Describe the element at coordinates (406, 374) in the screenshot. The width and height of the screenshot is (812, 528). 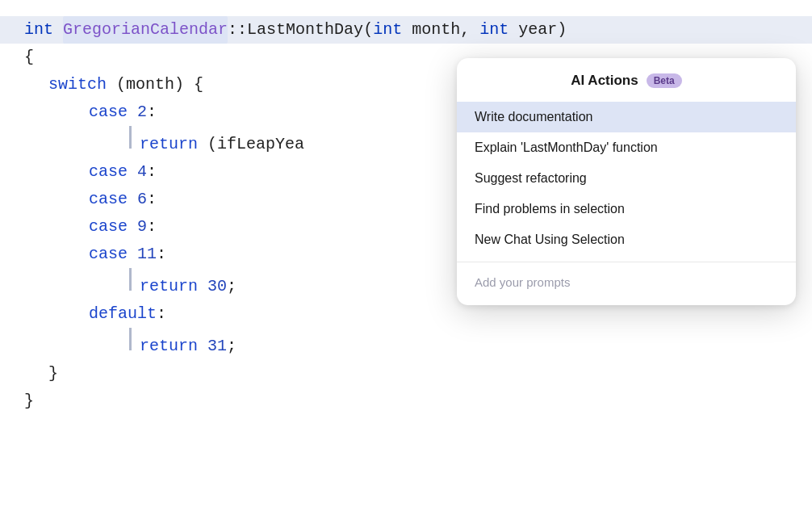
I see `code-line-13: }` at that location.